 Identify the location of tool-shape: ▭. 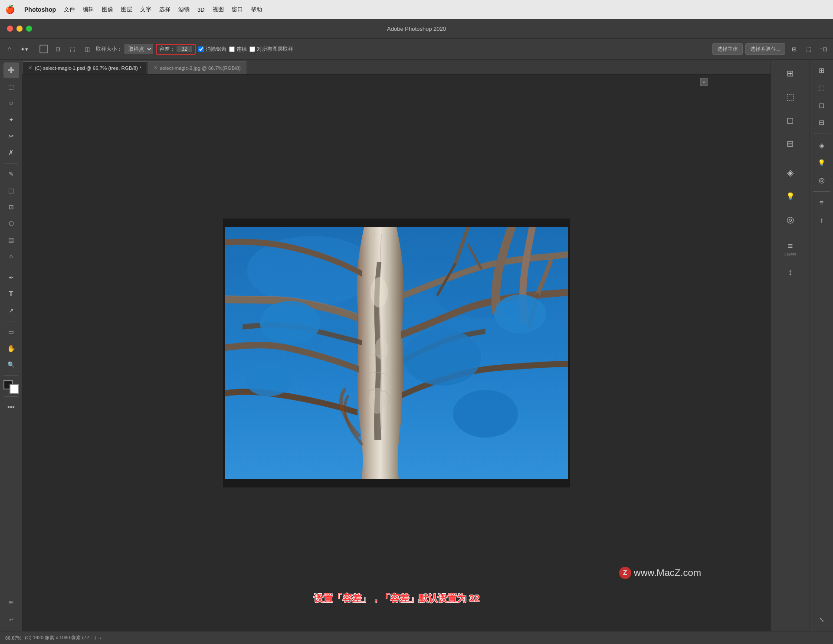
(11, 332).